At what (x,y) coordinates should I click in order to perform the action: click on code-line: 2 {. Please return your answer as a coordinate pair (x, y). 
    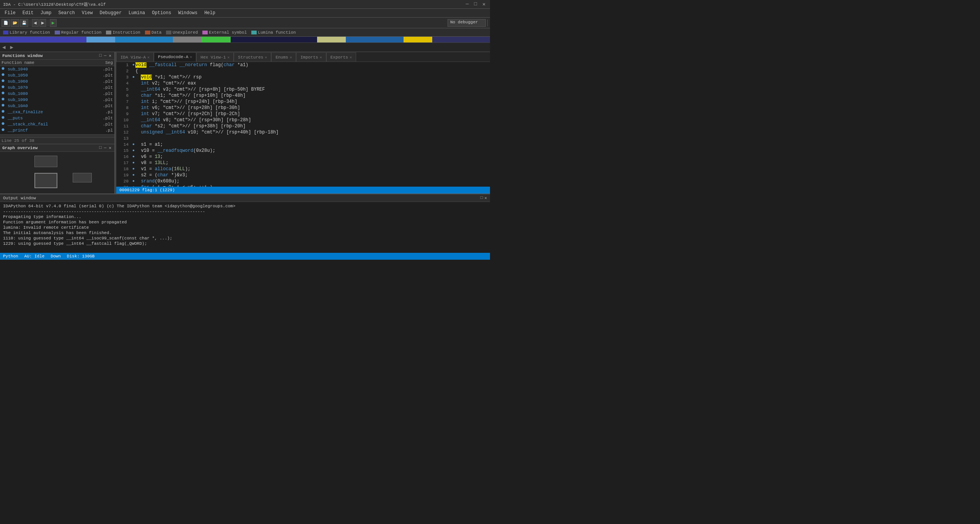
    Looking at the image, I should click on (303, 71).